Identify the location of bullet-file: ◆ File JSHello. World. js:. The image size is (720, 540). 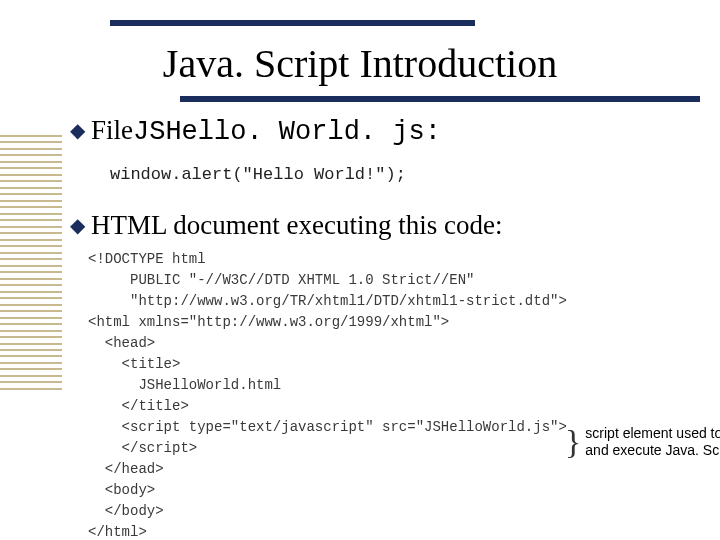
(385, 131).